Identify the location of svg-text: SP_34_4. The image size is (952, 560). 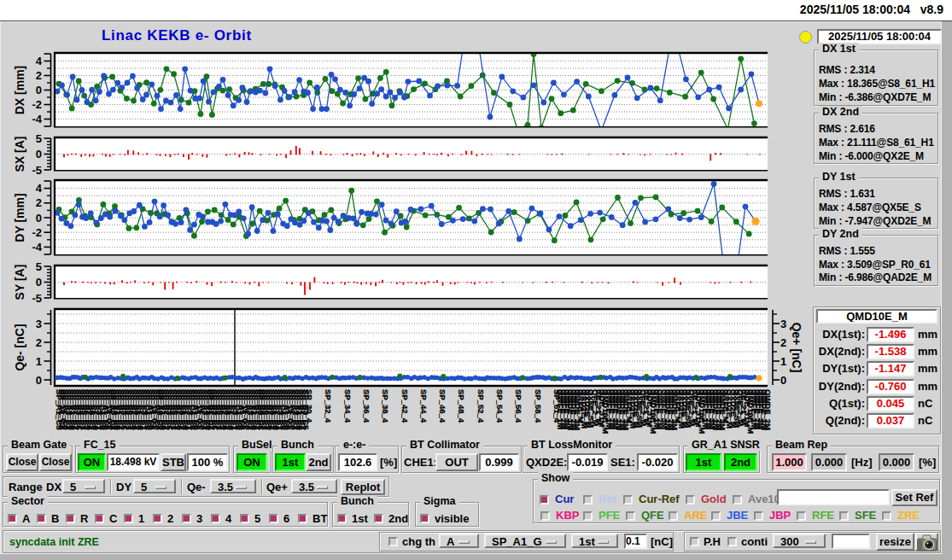
(348, 406).